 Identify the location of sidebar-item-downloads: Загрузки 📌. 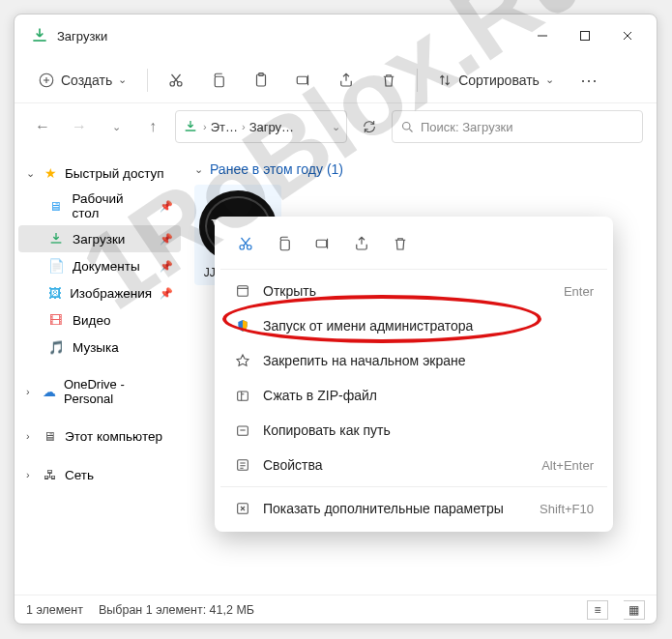
(100, 239).